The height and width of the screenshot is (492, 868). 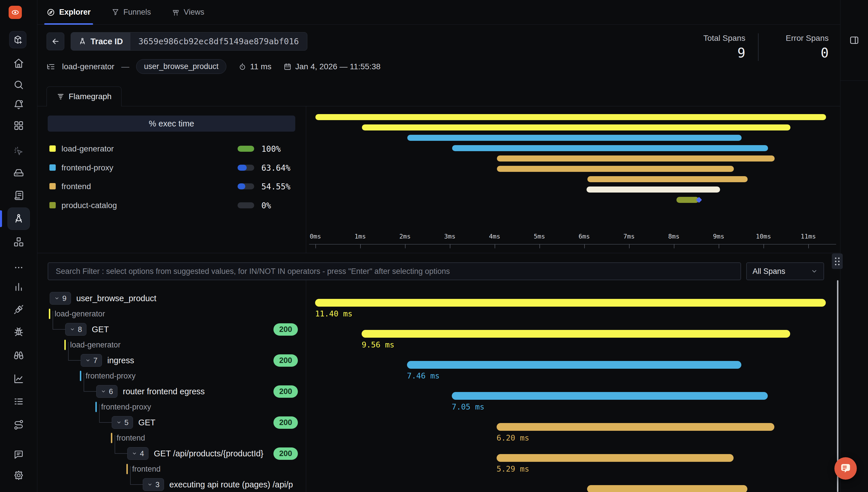 What do you see at coordinates (172, 438) in the screenshot?
I see `span-service-row: frontend` at bounding box center [172, 438].